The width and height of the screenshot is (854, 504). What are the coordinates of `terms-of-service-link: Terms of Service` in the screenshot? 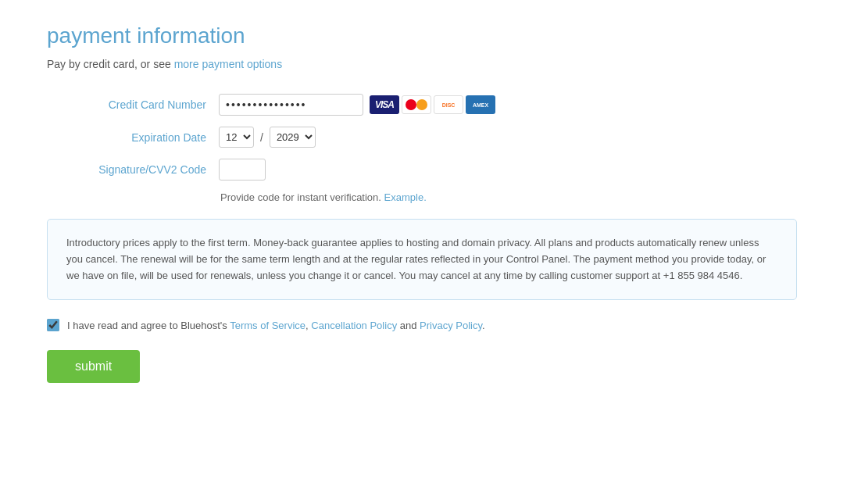 It's located at (267, 325).